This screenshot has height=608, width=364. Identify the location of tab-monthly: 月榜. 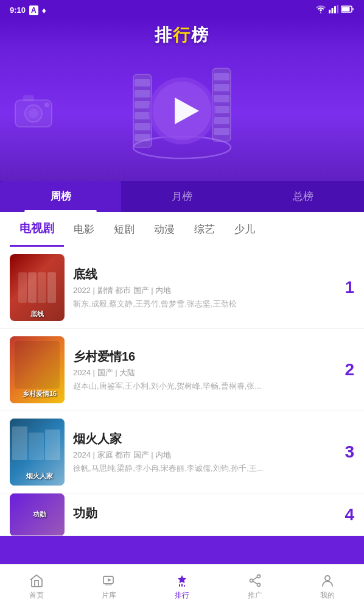
(181, 196).